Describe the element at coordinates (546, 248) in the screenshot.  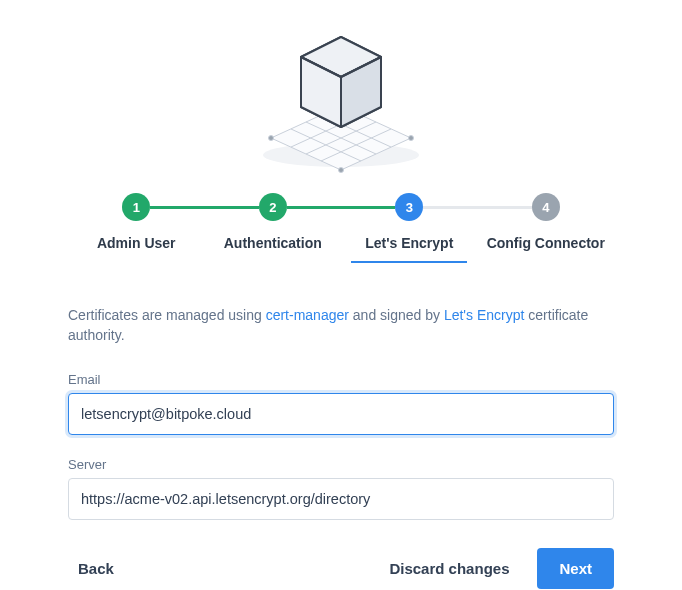
I see `step-label: Config Connector` at that location.